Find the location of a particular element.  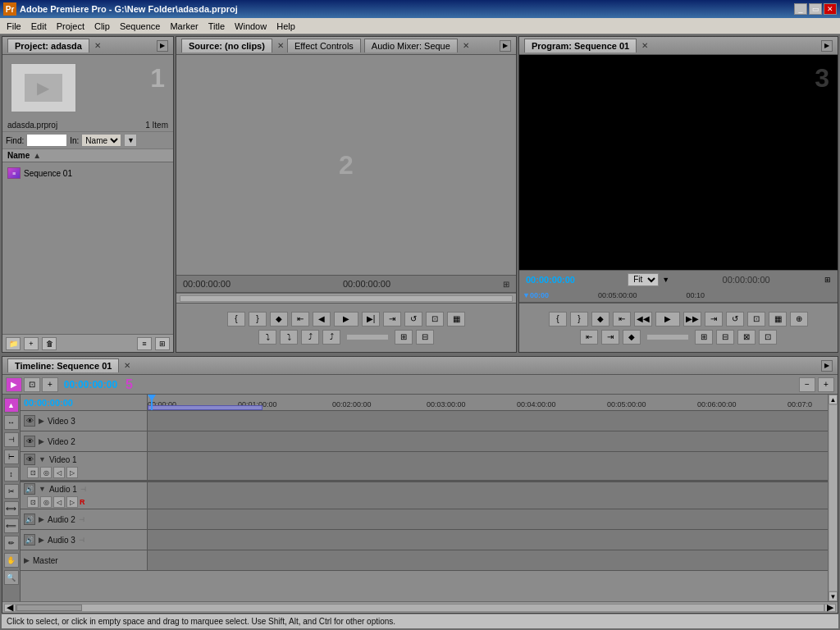

prog-ctrl-6: ⊠ is located at coordinates (746, 337).